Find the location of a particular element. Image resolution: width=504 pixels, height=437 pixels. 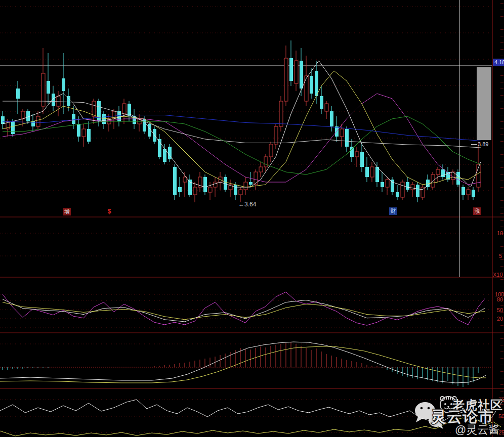

ma60-pointer-line is located at coordinates (474, 145).